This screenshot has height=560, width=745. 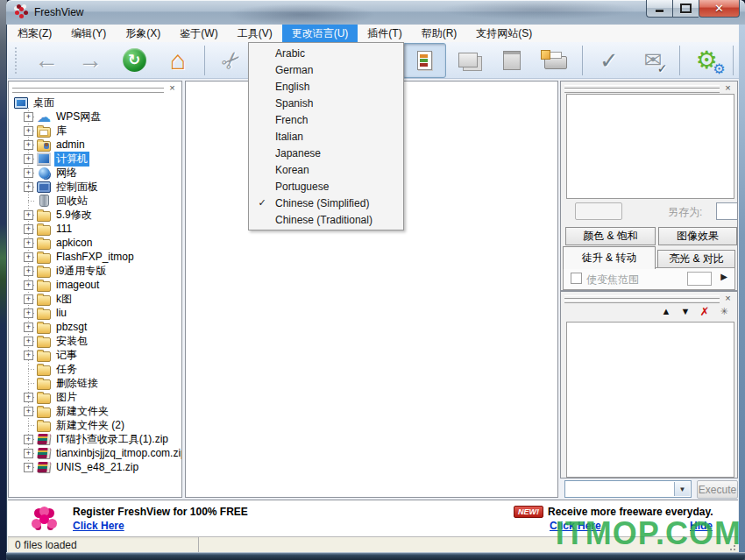 What do you see at coordinates (95, 313) in the screenshot?
I see `tree-item: +liu` at bounding box center [95, 313].